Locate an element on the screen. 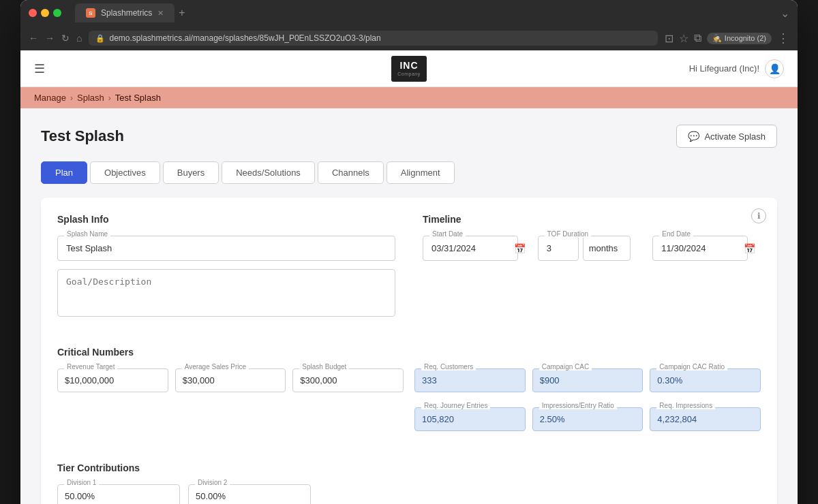 Image resolution: width=818 pixels, height=504 pixels. impressions-entry-ratio-input is located at coordinates (588, 420).